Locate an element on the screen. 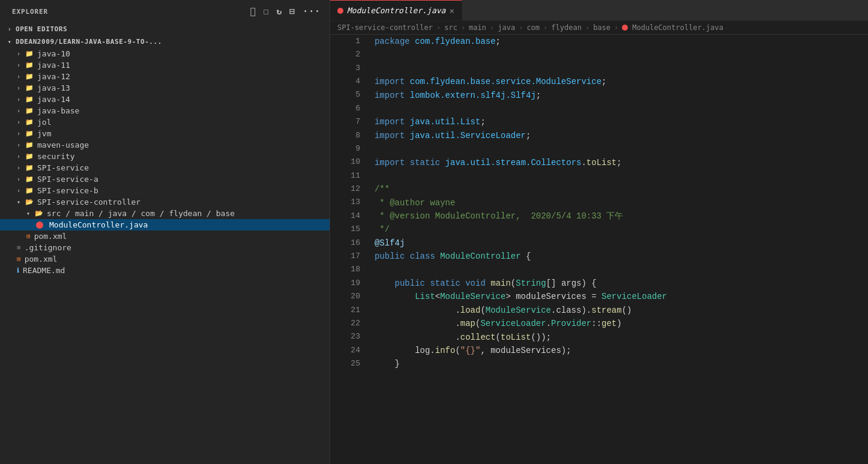 The image size is (868, 464). code-line-5: 5 import lombok.extern.slf4j.Slf4j; is located at coordinates (599, 95).